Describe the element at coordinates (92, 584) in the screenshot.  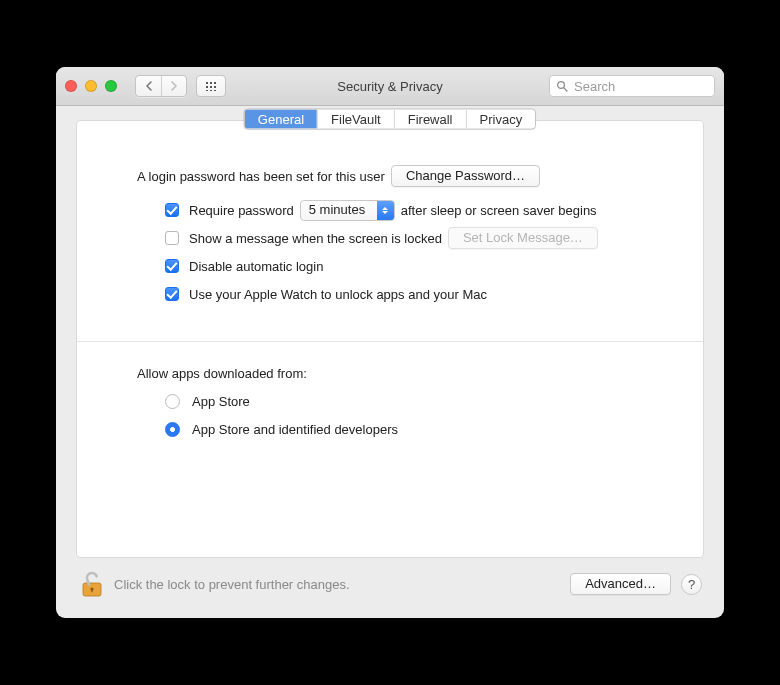
I see `unlocked-lock-icon` at that location.